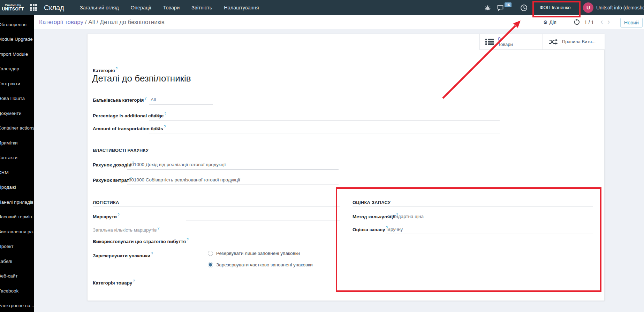 This screenshot has height=312, width=644. Describe the element at coordinates (126, 229) in the screenshot. I see `total-routes-label: Загальна кількість маршрутів?` at that location.